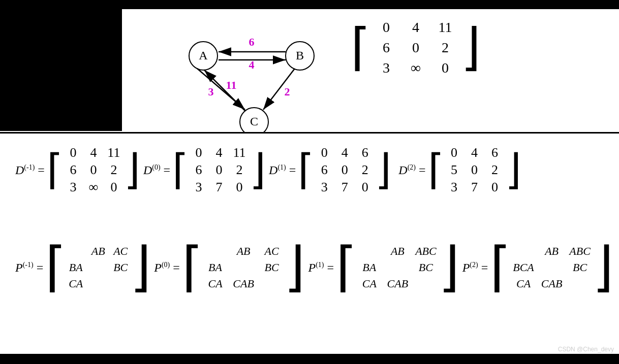  What do you see at coordinates (397, 268) in the screenshot?
I see `p-1-grid: ABABC BABC CACAB` at bounding box center [397, 268].